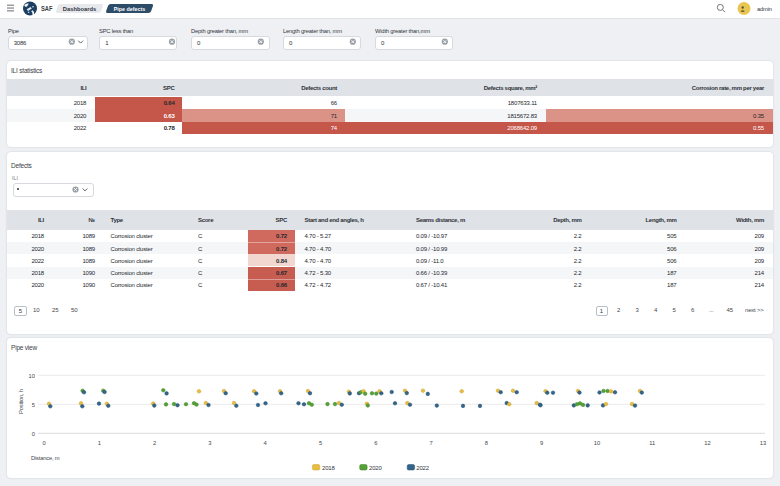  What do you see at coordinates (486, 443) in the screenshot?
I see `svg-text: 8` at bounding box center [486, 443].